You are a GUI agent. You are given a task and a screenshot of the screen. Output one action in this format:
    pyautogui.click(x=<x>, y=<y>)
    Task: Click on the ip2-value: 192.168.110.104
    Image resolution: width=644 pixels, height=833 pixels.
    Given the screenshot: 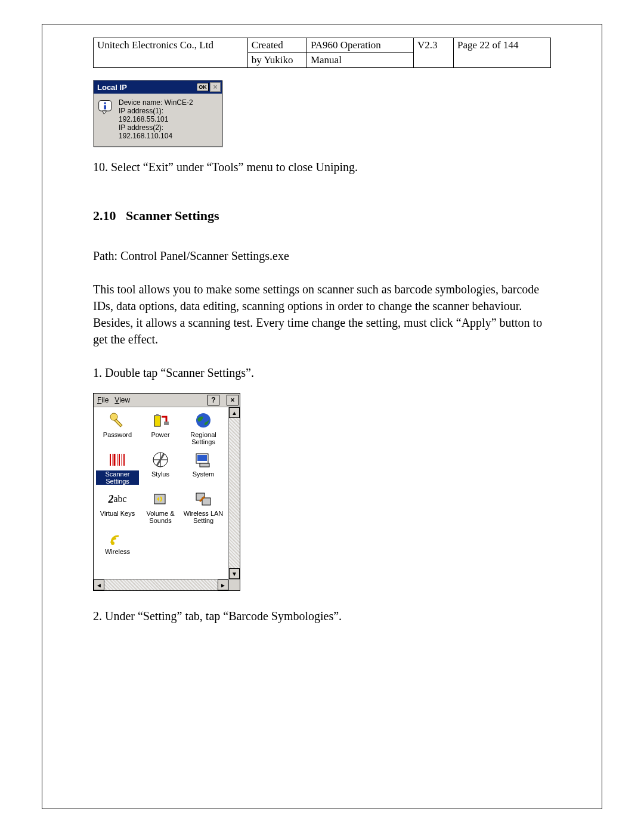 What is the action you would take?
    pyautogui.click(x=156, y=136)
    